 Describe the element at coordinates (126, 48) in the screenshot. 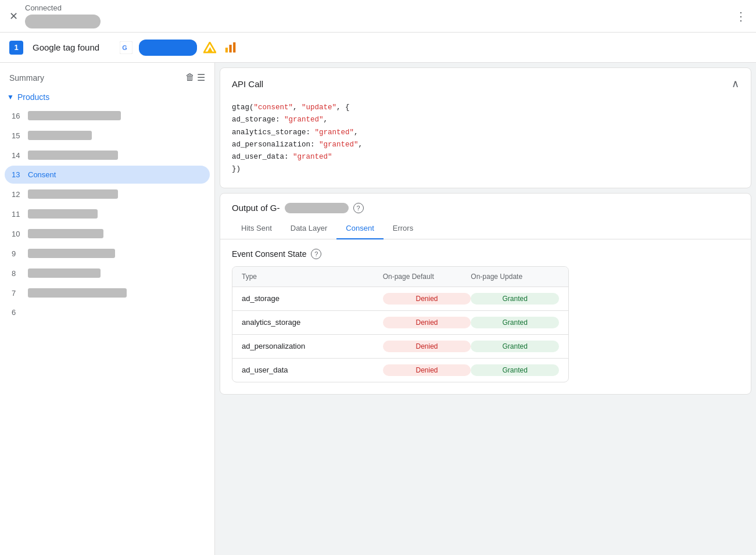

I see `gtm-icon: G` at that location.